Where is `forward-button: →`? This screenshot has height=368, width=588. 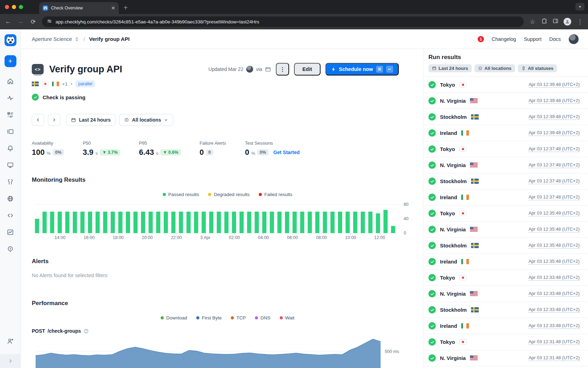
forward-button: → is located at coordinates (21, 22).